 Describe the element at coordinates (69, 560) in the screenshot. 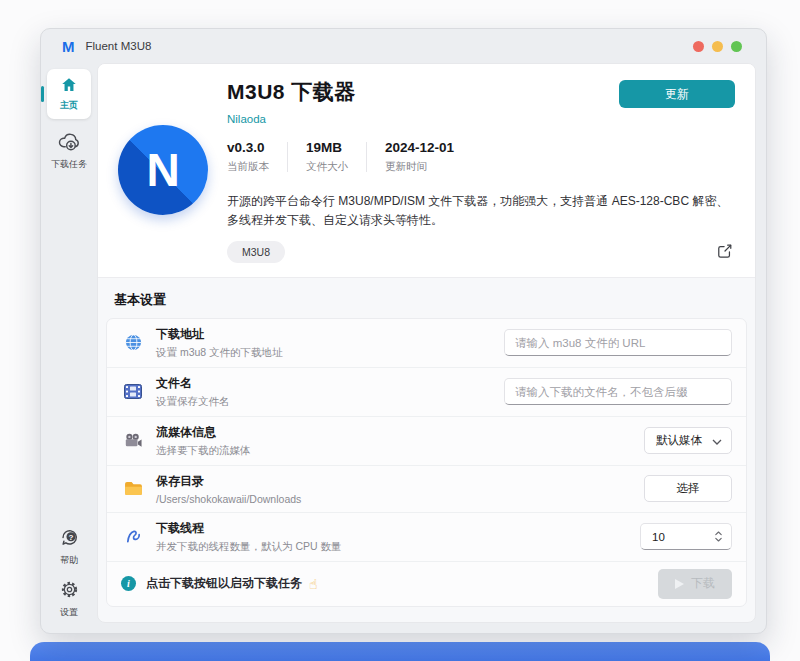

I see `sidebar-item-label: 帮助` at that location.